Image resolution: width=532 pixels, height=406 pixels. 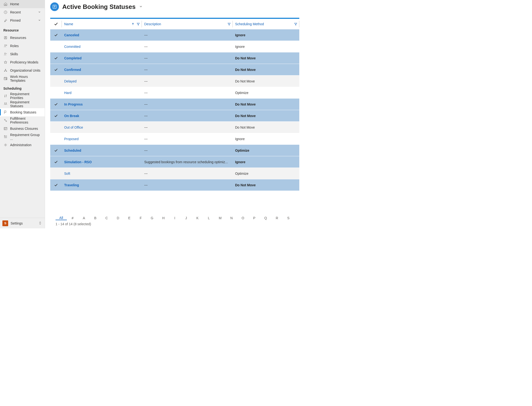 I want to click on alpha-filter-g: G, so click(x=152, y=218).